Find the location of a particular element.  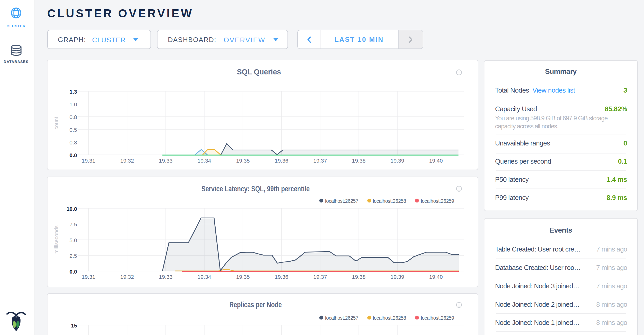

svg-text:Service Latency: SQL, 99th per: Service Latency: SQL, 99th percentile is located at coordinates (256, 189).